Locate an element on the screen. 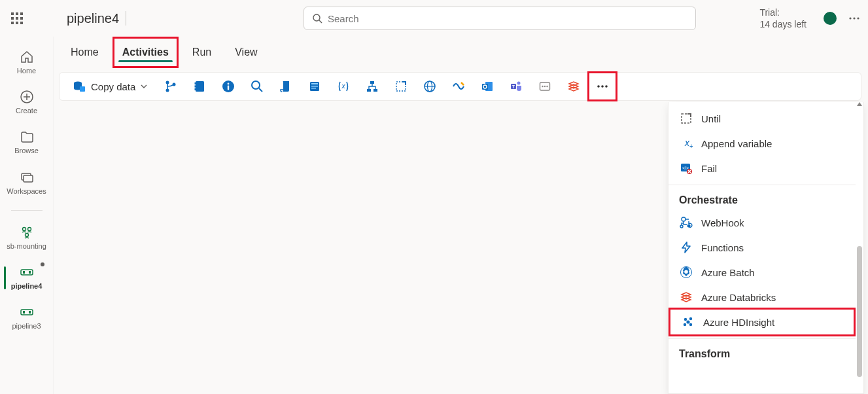  copy-data-button: Copy data is located at coordinates (110, 86).